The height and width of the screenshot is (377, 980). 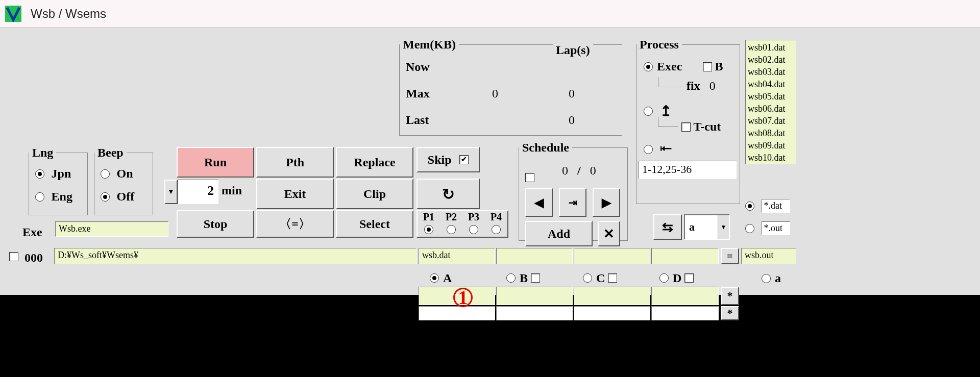 What do you see at coordinates (771, 60) in the screenshot?
I see `file-list-item: wsb02.dat` at bounding box center [771, 60].